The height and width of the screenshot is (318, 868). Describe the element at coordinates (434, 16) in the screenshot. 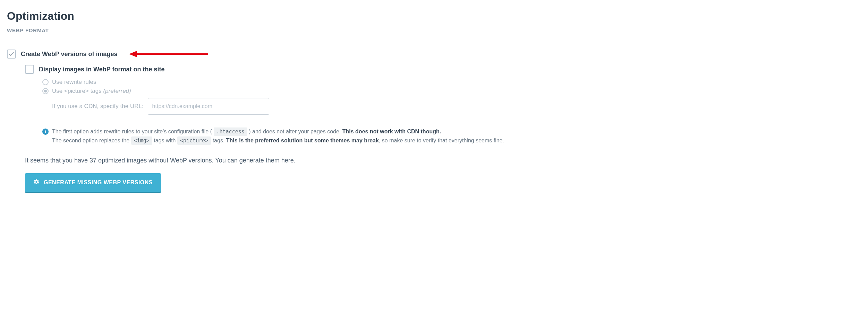

I see `page-title: Optimization` at that location.